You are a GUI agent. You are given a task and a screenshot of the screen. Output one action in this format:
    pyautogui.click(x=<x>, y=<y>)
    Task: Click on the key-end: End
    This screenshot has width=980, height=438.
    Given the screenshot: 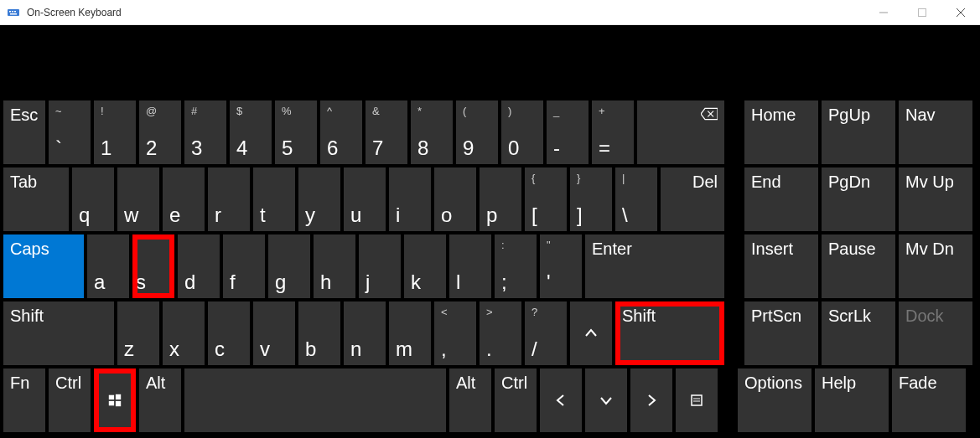 What is the action you would take?
    pyautogui.click(x=781, y=199)
    